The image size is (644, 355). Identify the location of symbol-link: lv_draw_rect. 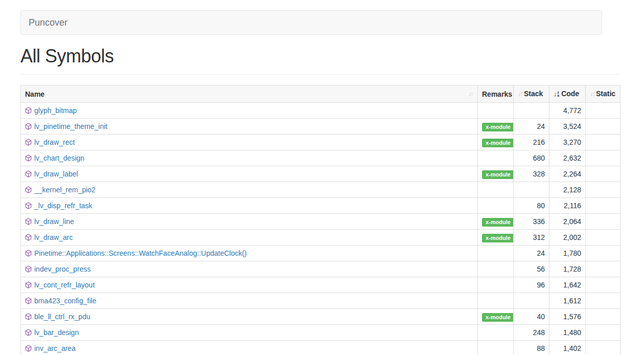
(54, 142).